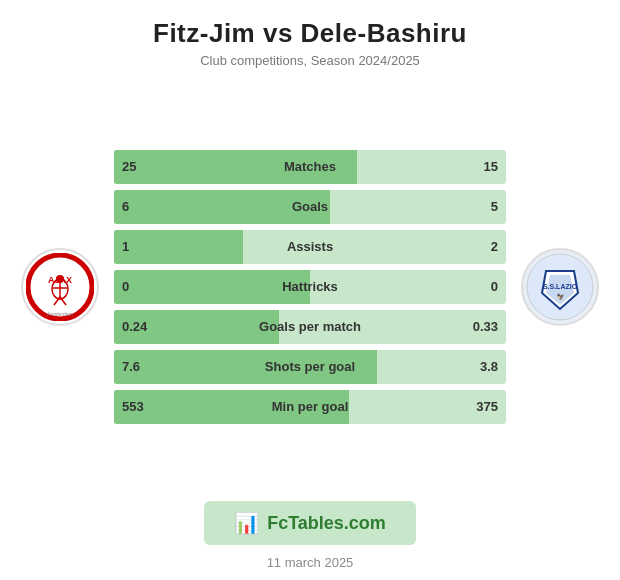 This screenshot has height=580, width=620. I want to click on stat-label: Goals per match, so click(310, 326).